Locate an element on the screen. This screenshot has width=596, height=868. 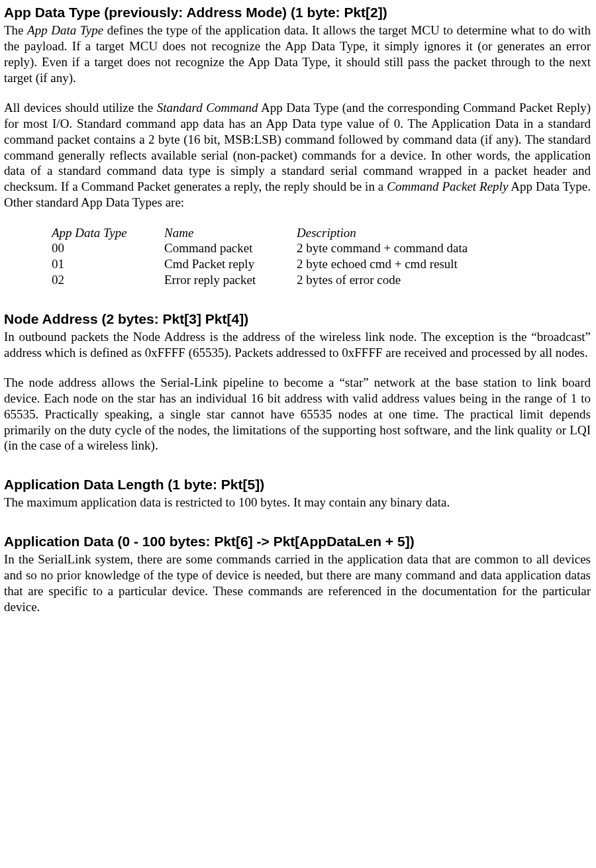
cell-app-data-type: 01 is located at coordinates (108, 264).